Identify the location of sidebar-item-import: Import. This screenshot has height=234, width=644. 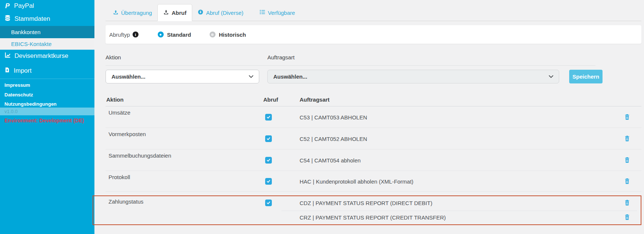
(18, 71).